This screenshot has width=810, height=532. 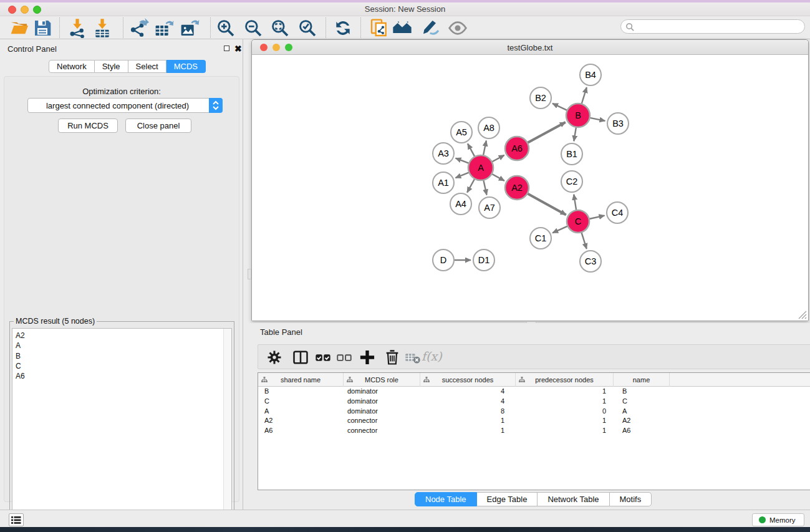 What do you see at coordinates (190, 28) in the screenshot?
I see `export-image-icon` at bounding box center [190, 28].